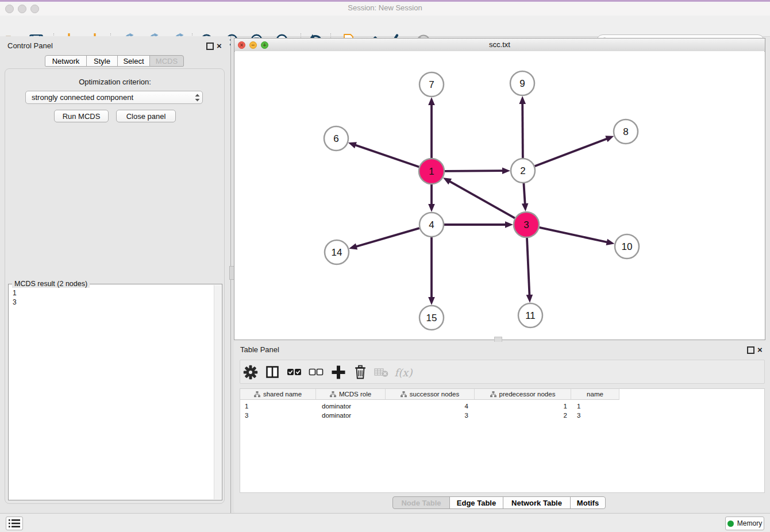 Image resolution: width=770 pixels, height=532 pixels. What do you see at coordinates (102, 61) in the screenshot?
I see `tab-style: Style` at bounding box center [102, 61].